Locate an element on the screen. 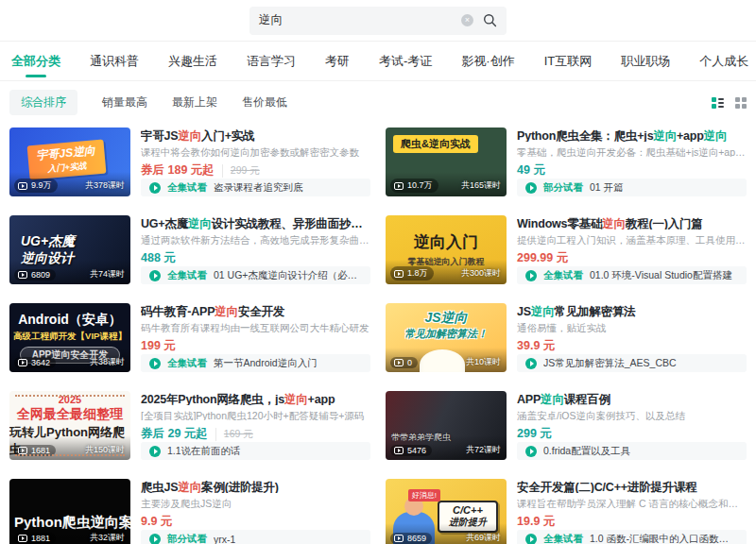 This screenshot has height=544, width=756. trial-row: 全集试看01.0 环境-Visual Studio配置搭建 is located at coordinates (631, 276).